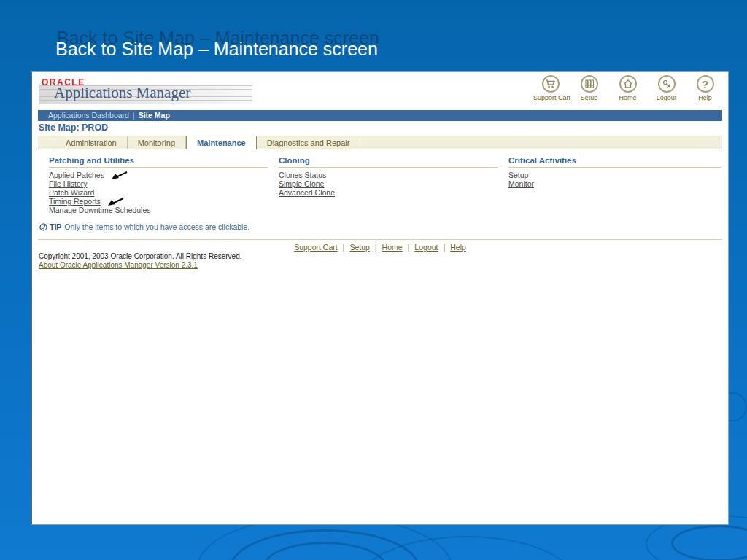 The height and width of the screenshot is (560, 747). I want to click on global-nav-label: Setup, so click(589, 98).